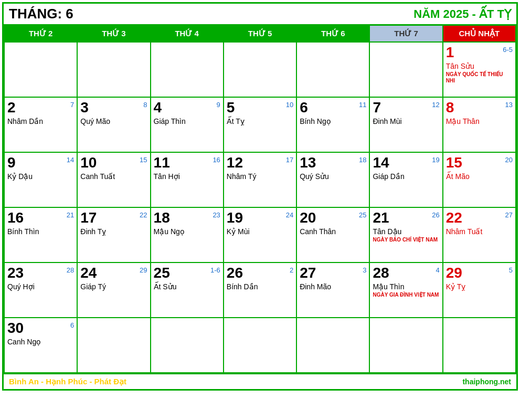 The image size is (520, 420). What do you see at coordinates (113, 290) in the screenshot?
I see `calendar-cell: 2429Giáp Tý` at bounding box center [113, 290].